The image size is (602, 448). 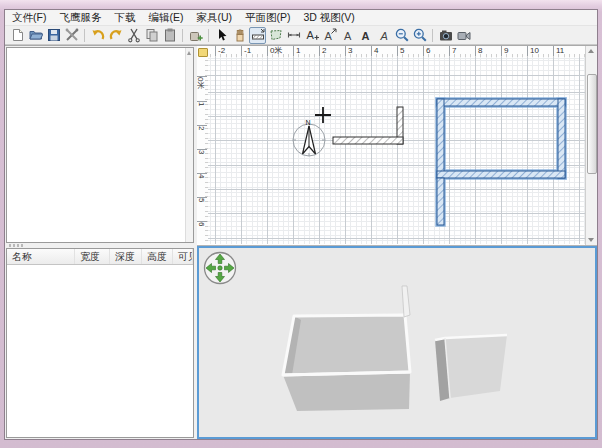 I want to click on menu-furniture: 家具(U), so click(x=214, y=18).